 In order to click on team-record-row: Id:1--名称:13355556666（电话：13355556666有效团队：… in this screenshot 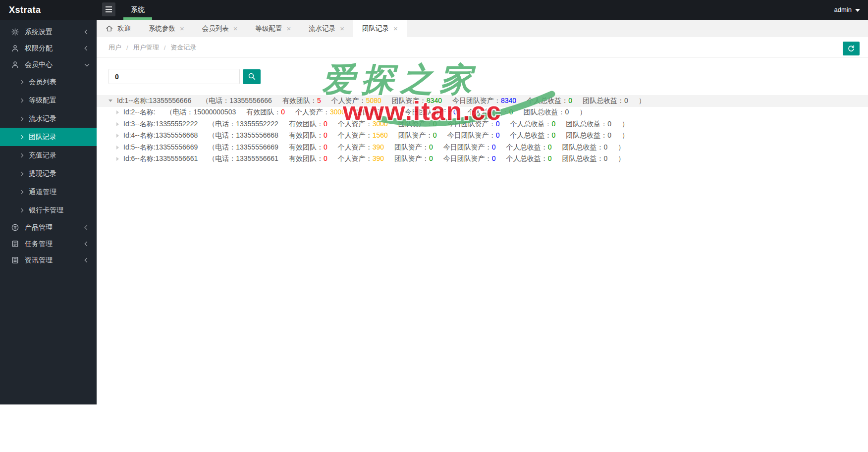, I will do `click(483, 101)`.